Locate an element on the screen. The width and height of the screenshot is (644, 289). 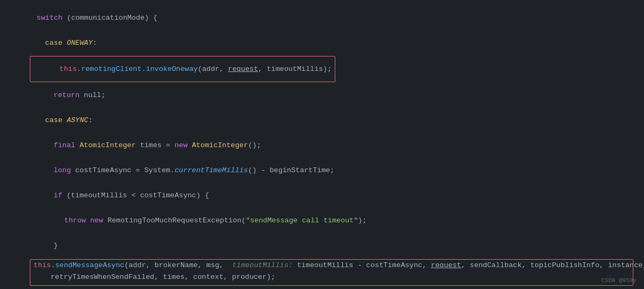
code-line-5: case ASYNC: is located at coordinates (322, 121).